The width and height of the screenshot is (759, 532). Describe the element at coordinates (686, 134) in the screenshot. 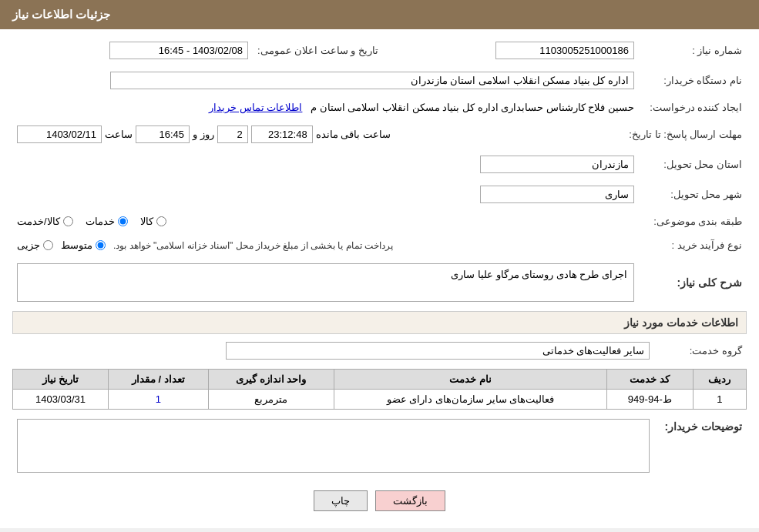

I see `mohlat-label: مهلت ارسال پاسخ: تا تاریخ:` at that location.